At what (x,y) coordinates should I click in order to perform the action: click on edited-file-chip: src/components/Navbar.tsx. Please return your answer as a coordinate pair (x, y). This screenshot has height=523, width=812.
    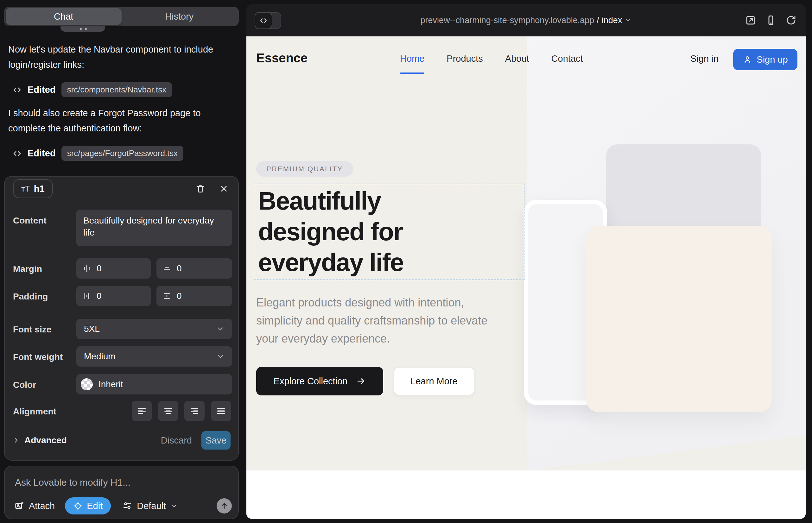
    Looking at the image, I should click on (117, 90).